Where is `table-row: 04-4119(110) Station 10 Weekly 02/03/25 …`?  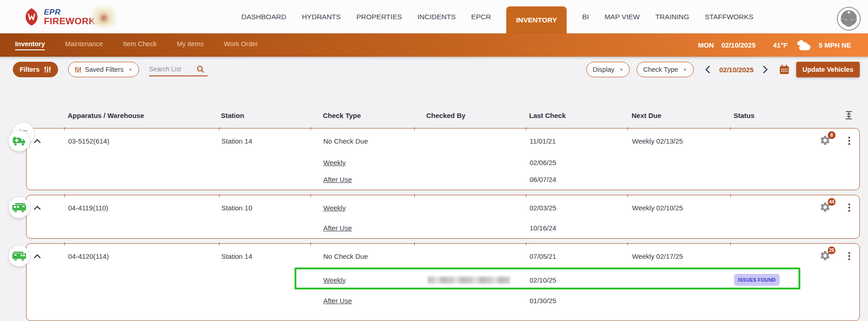
table-row: 04-4119(110) Station 10 Weekly 02/03/25 … is located at coordinates (443, 208).